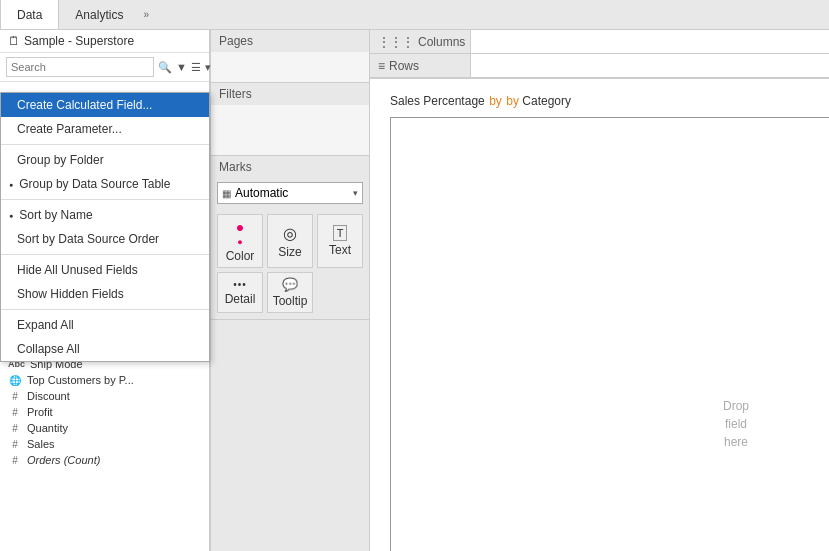 This screenshot has width=829, height=551. I want to click on marks-color-button: ●● Color, so click(240, 241).